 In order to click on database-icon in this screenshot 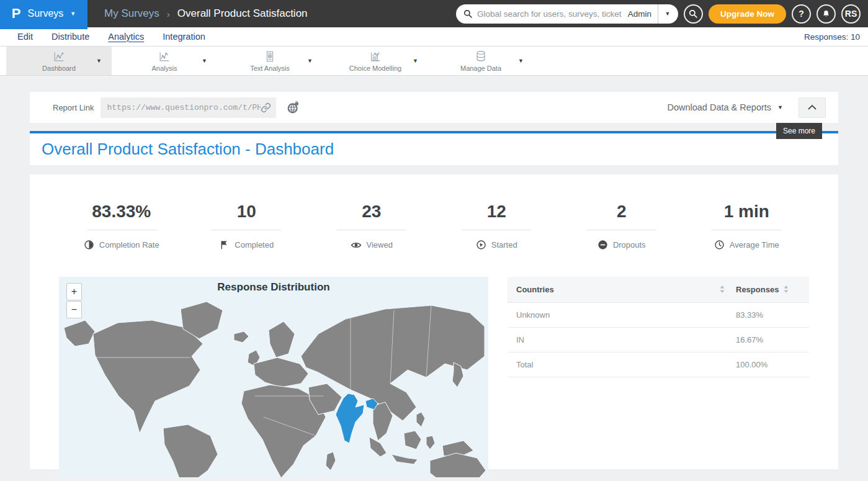, I will do `click(481, 56)`.